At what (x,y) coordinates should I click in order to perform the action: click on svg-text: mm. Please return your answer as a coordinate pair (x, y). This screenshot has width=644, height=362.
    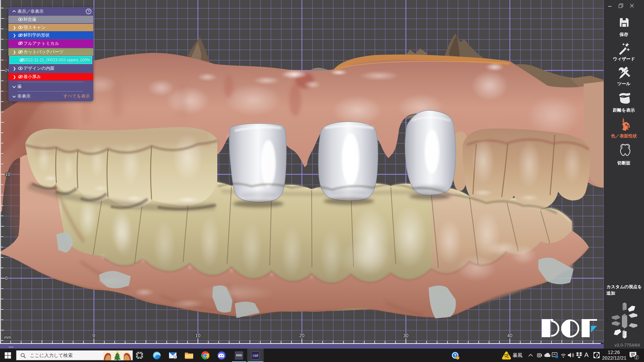
    Looking at the image, I should click on (8, 337).